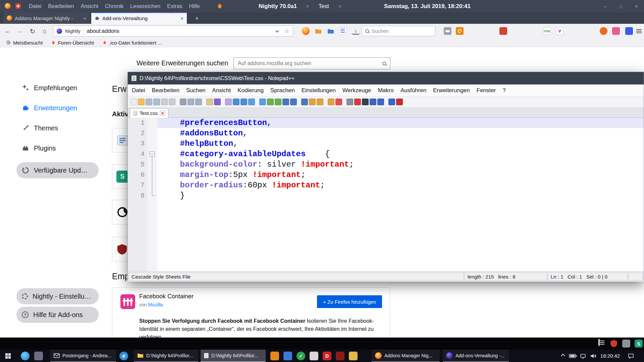 Image resolution: width=644 pixels, height=362 pixels. I want to click on taskbar-button-explorer: D:\Nightly 64\Profilor..., so click(166, 356).